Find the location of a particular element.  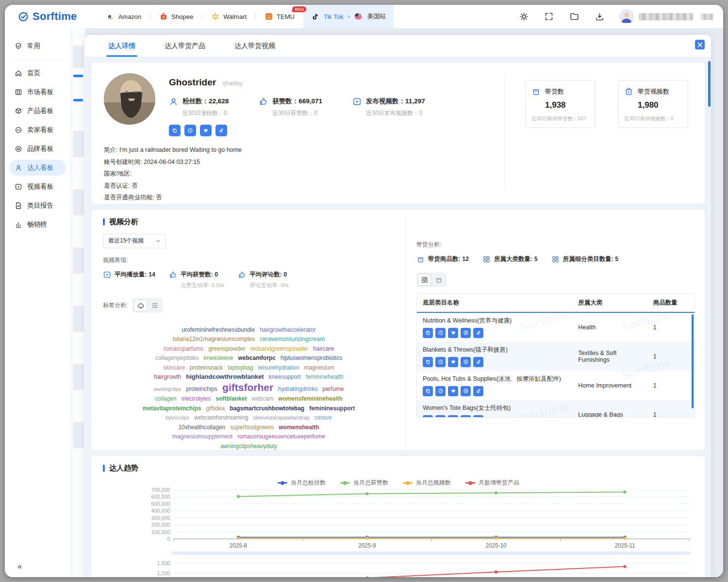

download-button is located at coordinates (599, 16).